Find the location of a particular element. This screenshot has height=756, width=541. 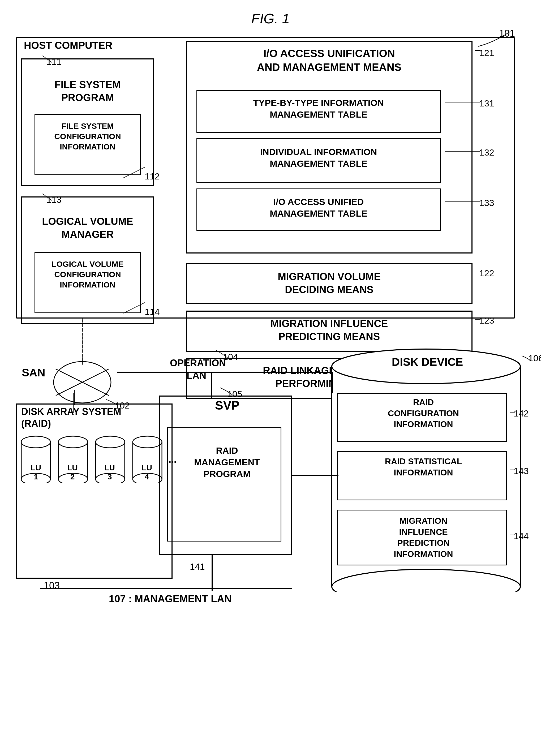

raid-statistical-info-label: RAID STATISTICALINFORMATION is located at coordinates (423, 467).